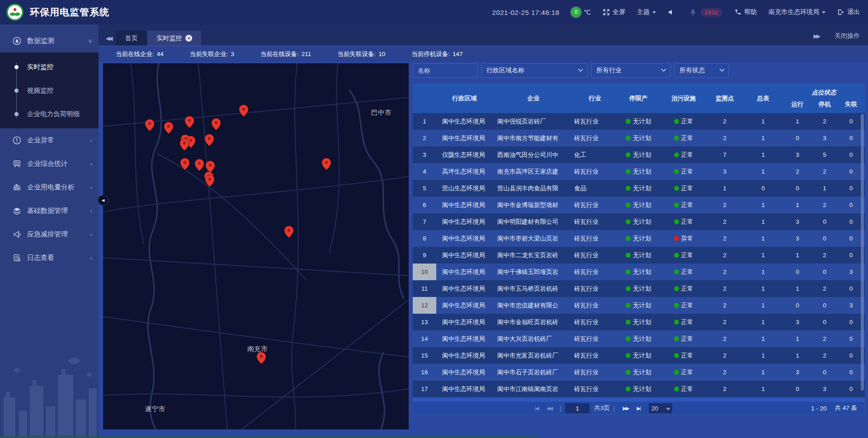 The image size is (868, 438). I want to click on table-row: 4 高坪生态环境局 南充市高坪区王家店建 砖瓦行业 无计划 正常 3 1 2 2…, so click(639, 172).